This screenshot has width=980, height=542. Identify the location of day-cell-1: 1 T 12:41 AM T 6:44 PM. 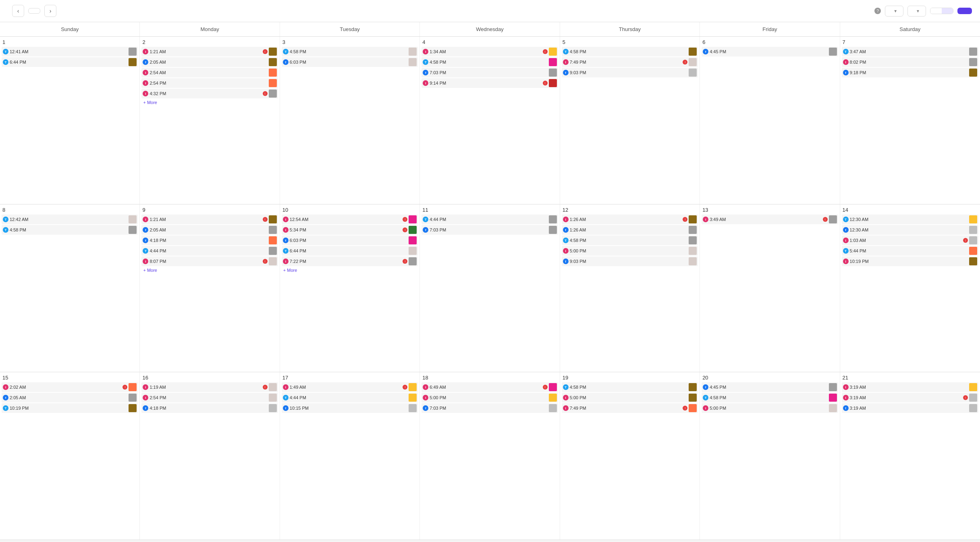
(70, 120).